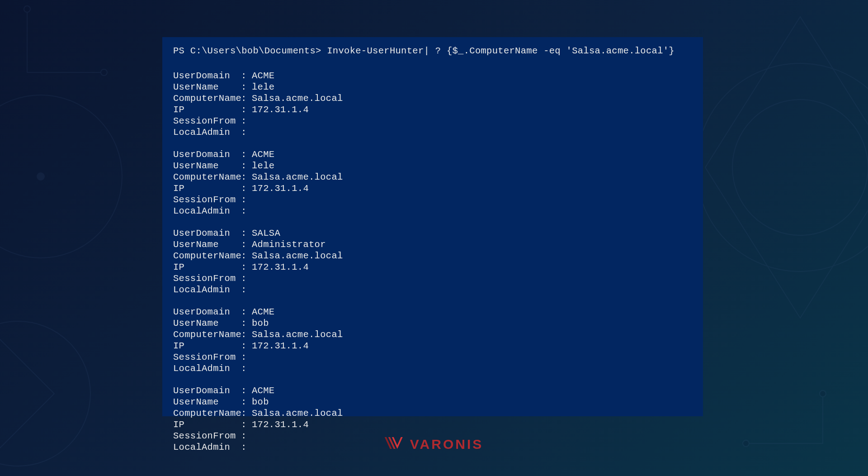 The image size is (868, 476). Describe the element at coordinates (433, 244) in the screenshot. I see `record-line: UserName : Administrator` at that location.